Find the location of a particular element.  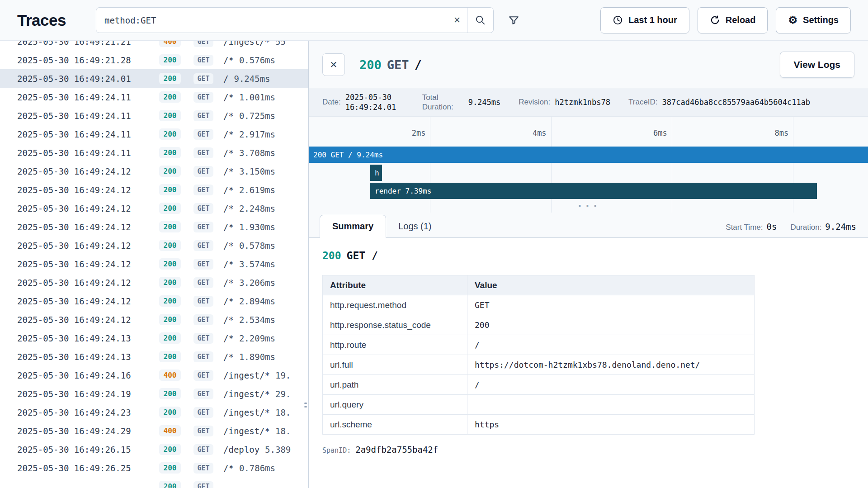

tab-info-value: 0s is located at coordinates (771, 227).